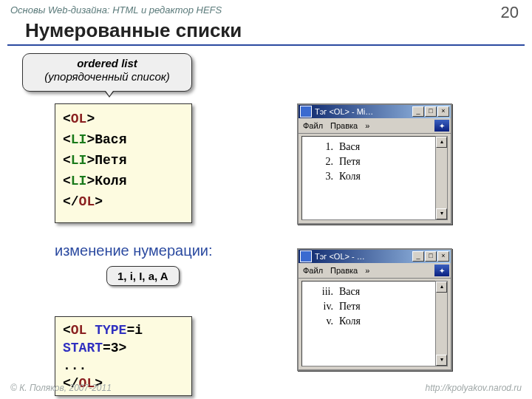  I want to click on window-title: Тэг <OL> - Mi…, so click(364, 112).